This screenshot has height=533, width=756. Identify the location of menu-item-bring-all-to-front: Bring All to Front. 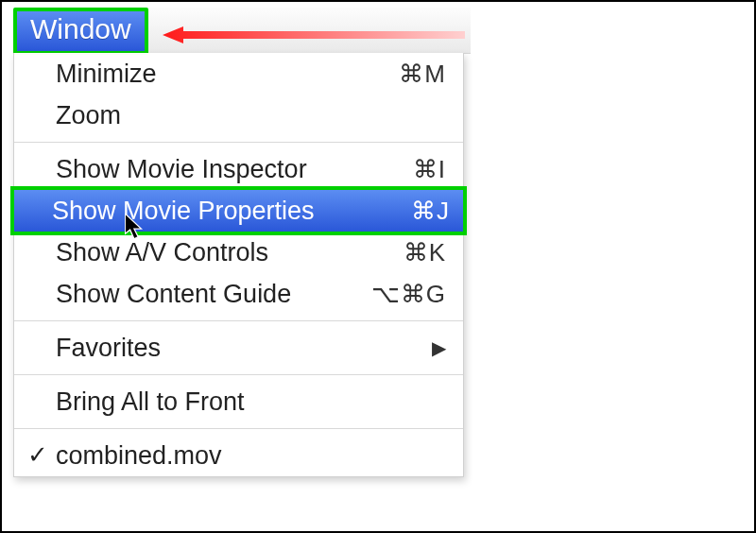
(238, 402).